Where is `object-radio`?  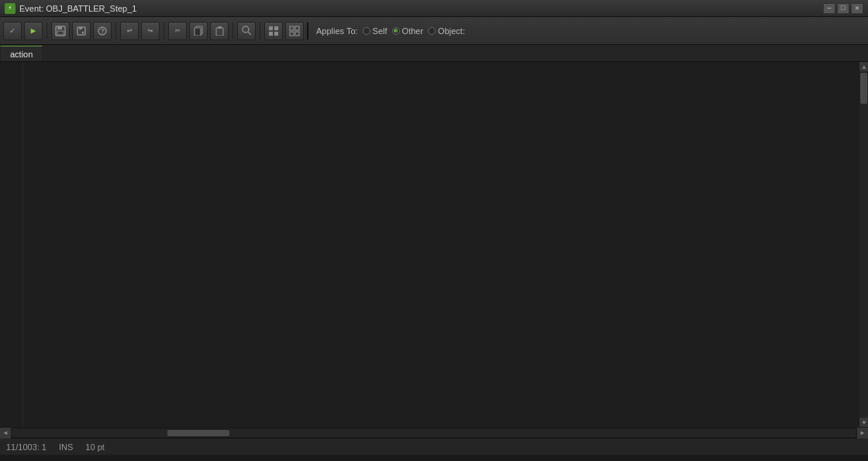 object-radio is located at coordinates (432, 31).